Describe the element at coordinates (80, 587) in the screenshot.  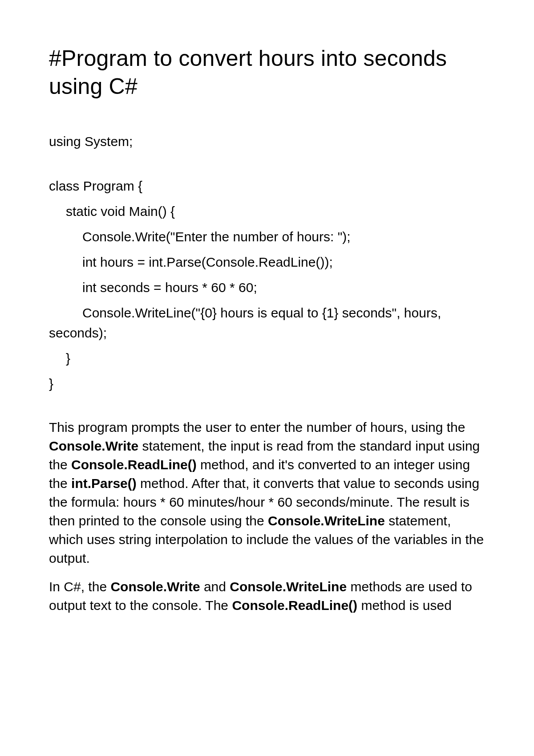
I see `text-run: In C#, the` at that location.